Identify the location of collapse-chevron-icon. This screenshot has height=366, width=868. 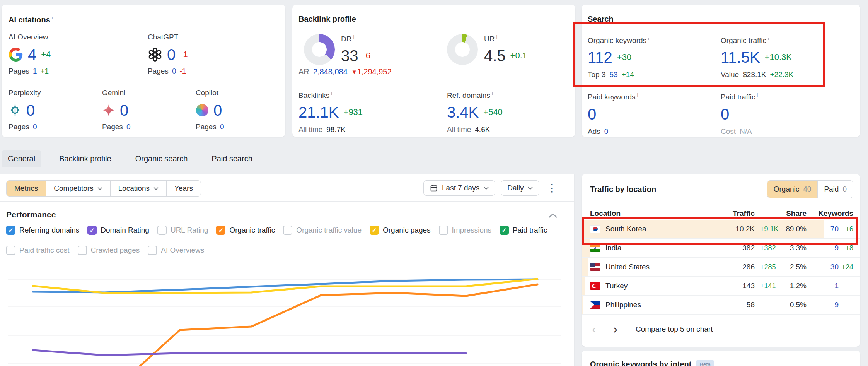
(553, 216).